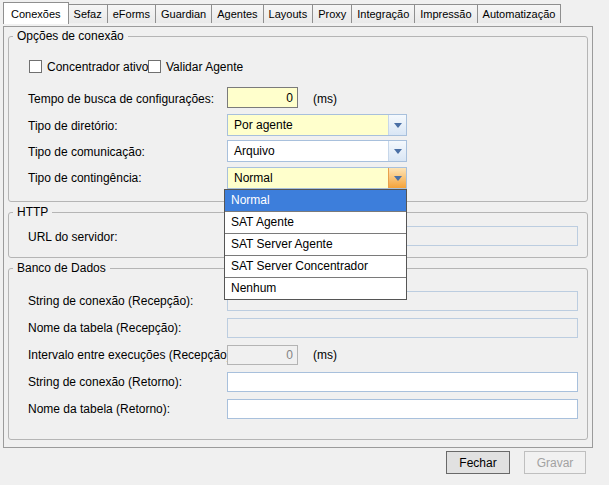 The image size is (609, 485). What do you see at coordinates (99, 409) in the screenshot?
I see `nome-tabela-retorno-label: Nome da tabela (Retorno):` at bounding box center [99, 409].